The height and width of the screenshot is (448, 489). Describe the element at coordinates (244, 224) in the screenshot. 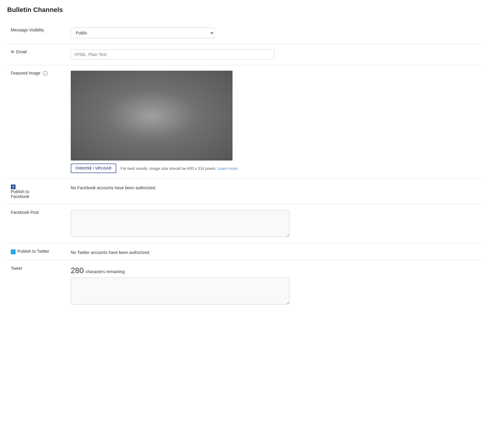

I see `facebook-post-row: Facebook Post` at that location.